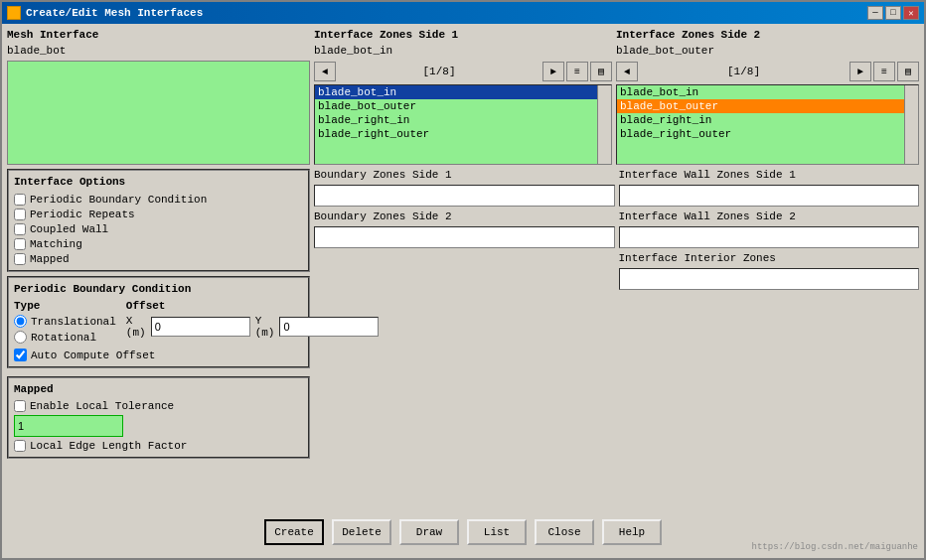 Image resolution: width=926 pixels, height=560 pixels. I want to click on x-label: X (m), so click(136, 327).